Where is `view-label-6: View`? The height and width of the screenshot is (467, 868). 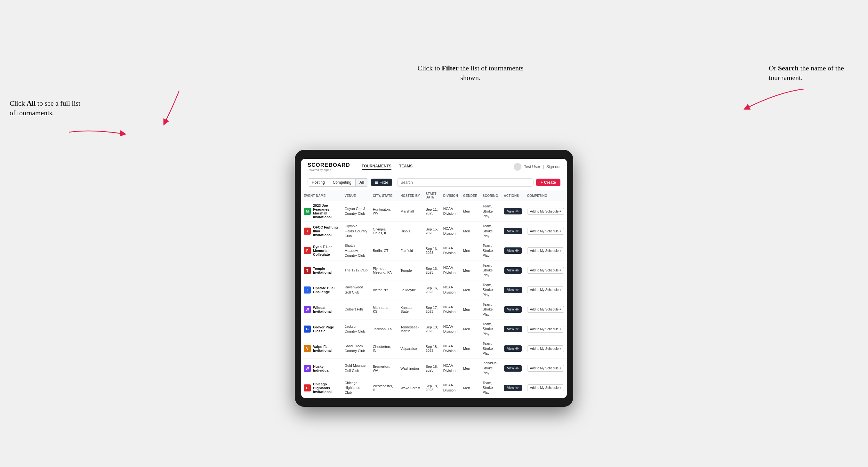
view-label-6: View is located at coordinates (510, 329).